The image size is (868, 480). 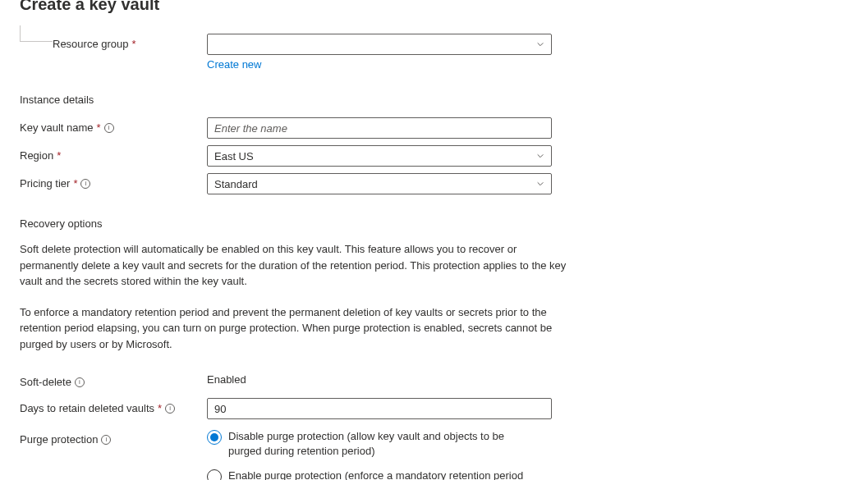 What do you see at coordinates (379, 455) in the screenshot?
I see `purge-protection-radio-group: Disable purge protection (allow key vaul…` at bounding box center [379, 455].